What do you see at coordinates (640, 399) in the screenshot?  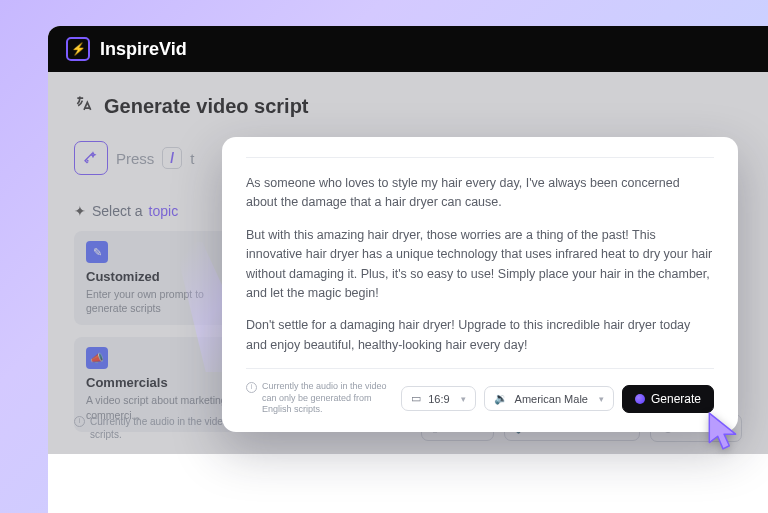 I see `sparkle-dot-icon` at bounding box center [640, 399].